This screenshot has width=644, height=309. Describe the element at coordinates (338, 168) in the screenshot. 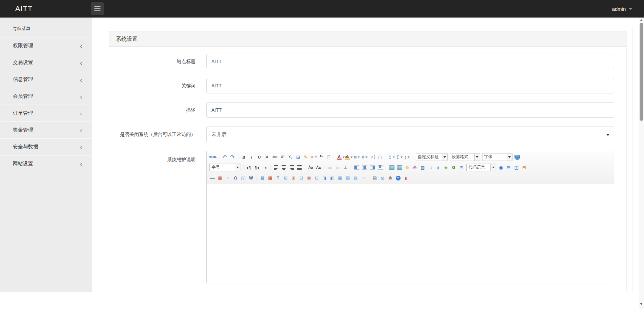

I see `unlink-icon: ∞` at that location.